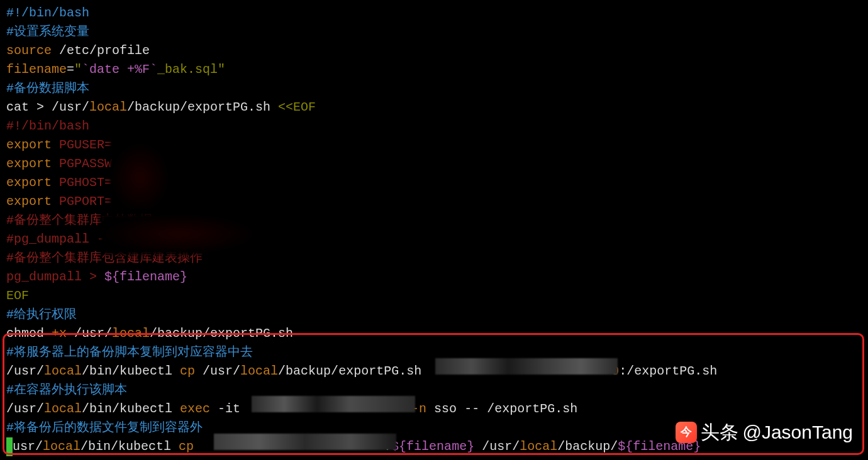 This screenshot has height=460, width=868. Describe the element at coordinates (130, 446) in the screenshot. I see `kubectl-cp-2b: /bin/kubectl` at that location.